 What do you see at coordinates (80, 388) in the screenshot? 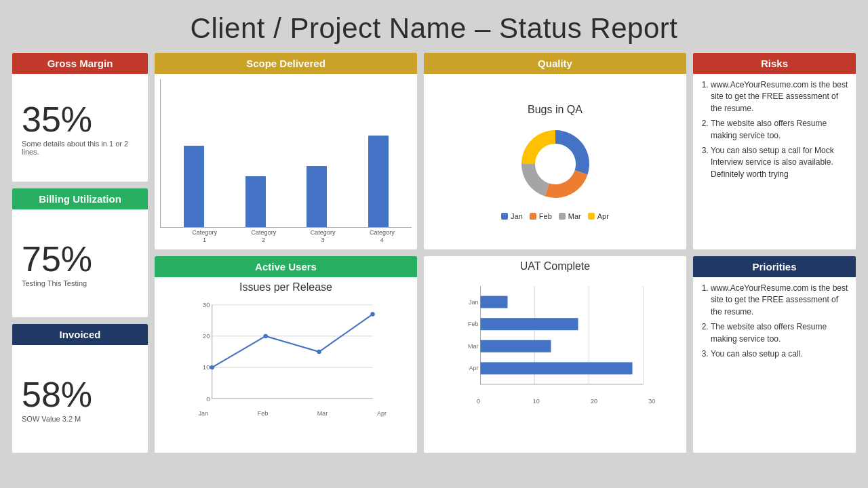
I see `invoiced-card: Invoiced 58% SOW Value 3.2 M` at bounding box center [80, 388].